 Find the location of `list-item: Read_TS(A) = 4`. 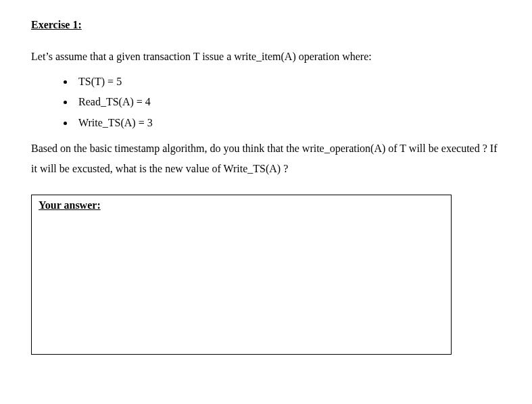

list-item: Read_TS(A) = 4 is located at coordinates (288, 102).